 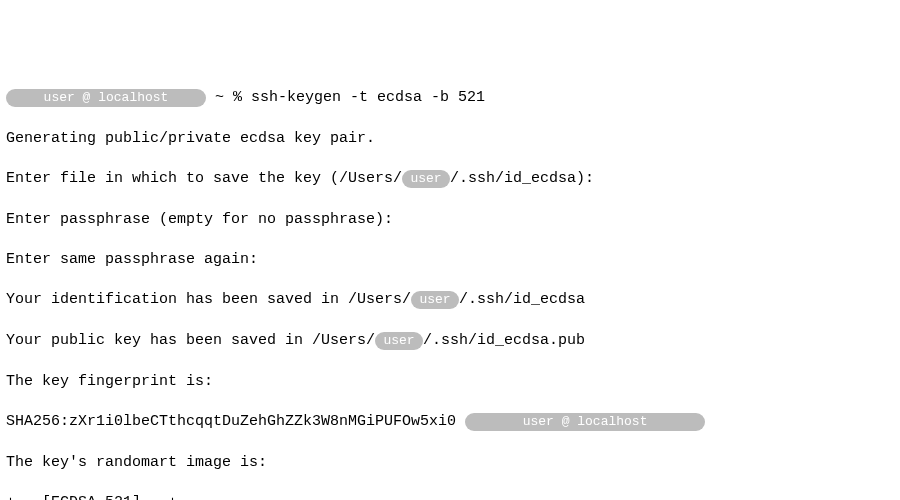 I want to click on output-line: Your identification has been saved in /U…, so click(x=450, y=300).